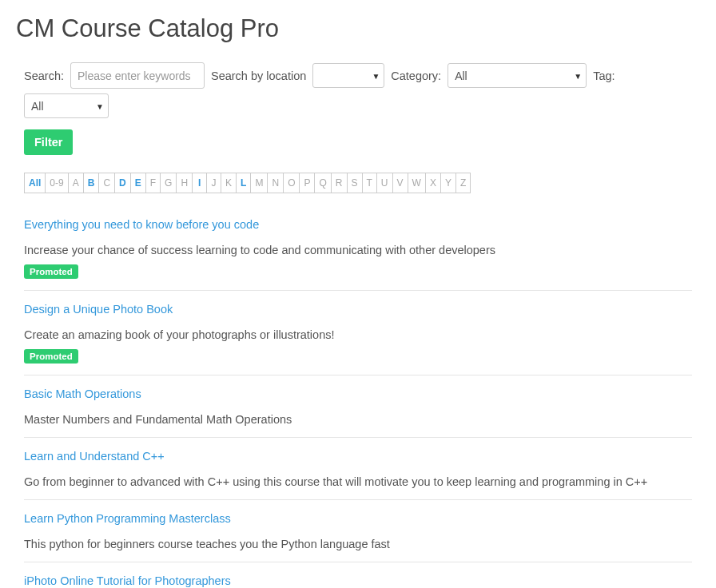 The height and width of the screenshot is (588, 716). Describe the element at coordinates (385, 183) in the screenshot. I see `alpha-letter-u: U` at that location.